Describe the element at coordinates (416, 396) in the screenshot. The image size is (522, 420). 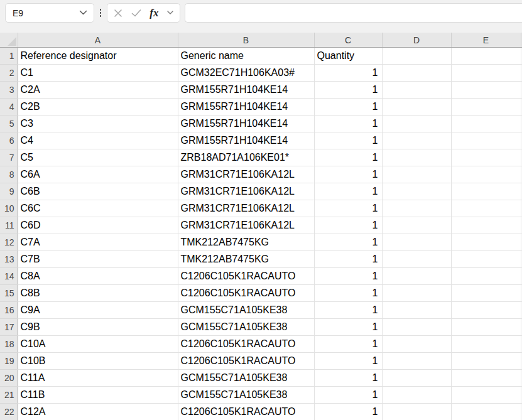
I see `cell-D21` at that location.